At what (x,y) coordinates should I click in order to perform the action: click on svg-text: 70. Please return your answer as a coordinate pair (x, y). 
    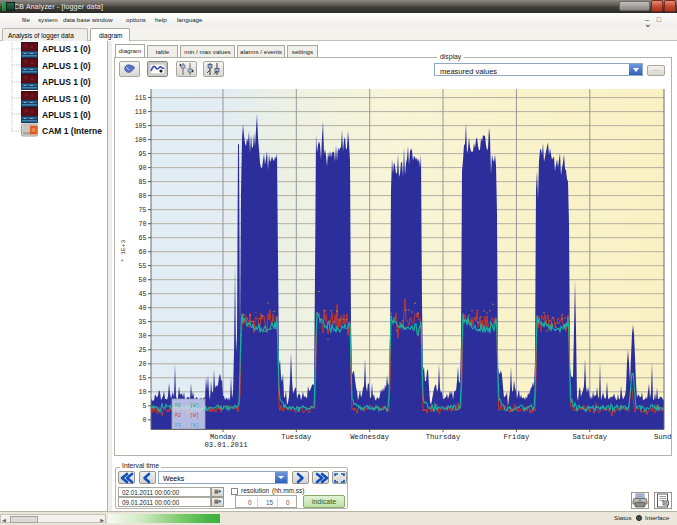
    Looking at the image, I should click on (143, 224).